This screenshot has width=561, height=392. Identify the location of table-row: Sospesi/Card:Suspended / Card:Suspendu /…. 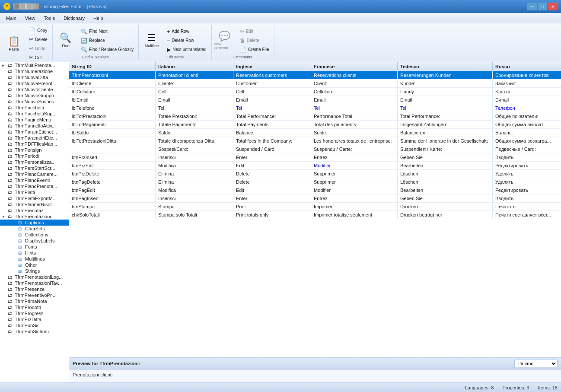
(315, 150).